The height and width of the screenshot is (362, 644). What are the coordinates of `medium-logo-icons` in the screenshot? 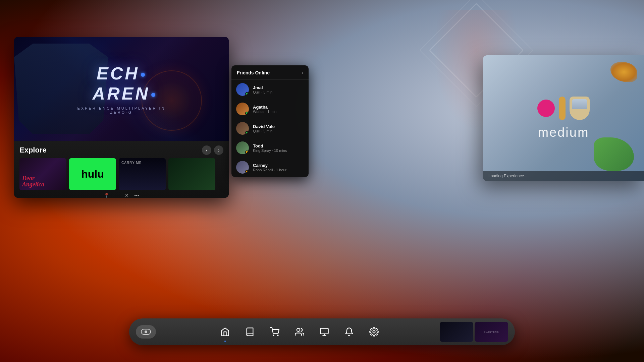 It's located at (564, 108).